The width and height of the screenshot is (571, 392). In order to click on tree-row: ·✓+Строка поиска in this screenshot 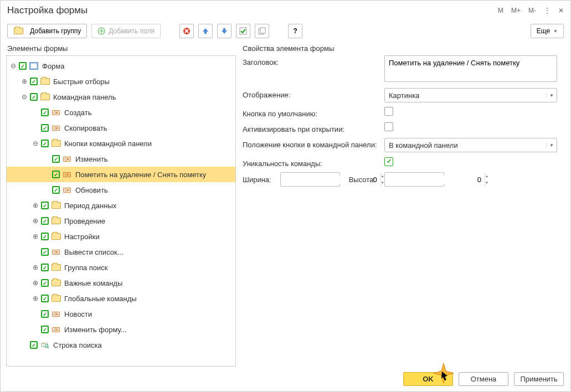, I will do `click(121, 345)`.